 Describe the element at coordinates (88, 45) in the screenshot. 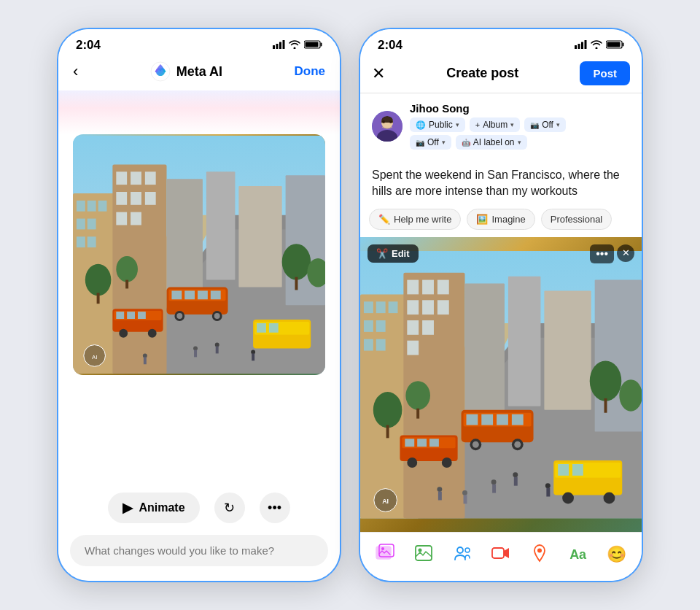

I see `status-time-1: 2:04` at that location.